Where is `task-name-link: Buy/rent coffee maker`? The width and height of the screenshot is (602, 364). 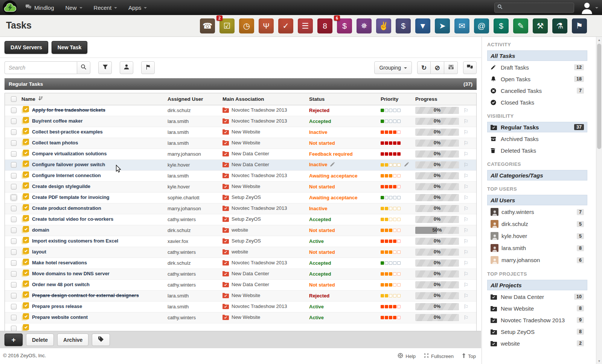
task-name-link: Buy/rent coffee maker is located at coordinates (57, 121).